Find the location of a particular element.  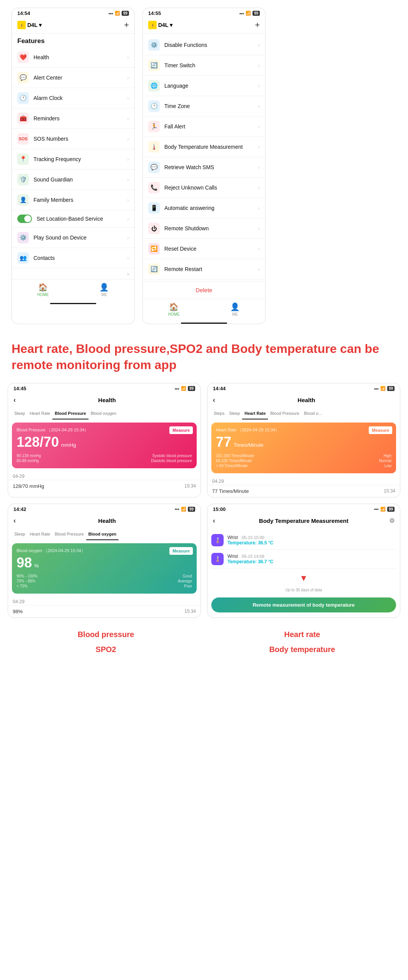

menu-item-sms: 💬 Retrieve Watch SMS › is located at coordinates (204, 168).